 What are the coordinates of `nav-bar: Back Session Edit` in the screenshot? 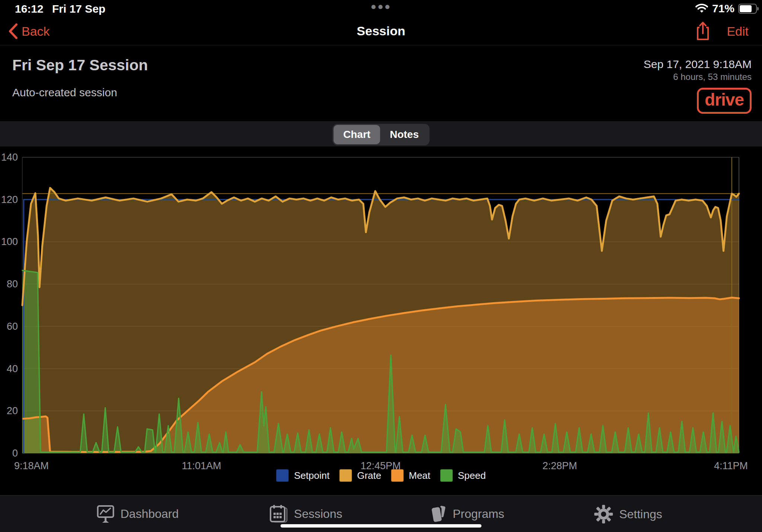 It's located at (381, 31).